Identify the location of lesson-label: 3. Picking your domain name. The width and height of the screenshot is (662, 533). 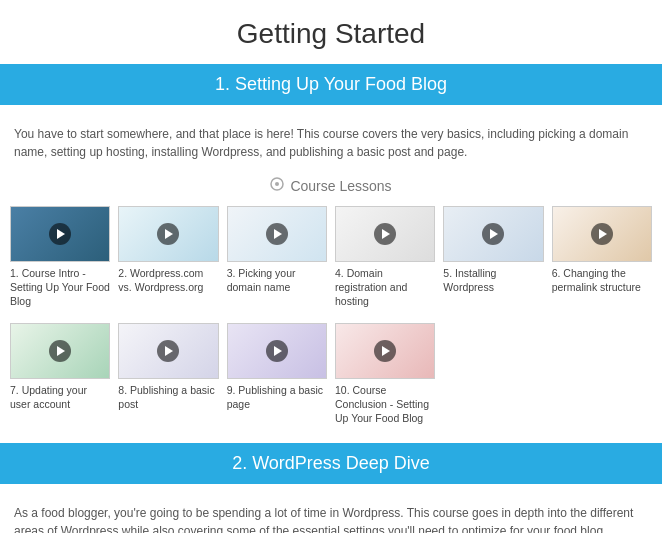
(277, 280).